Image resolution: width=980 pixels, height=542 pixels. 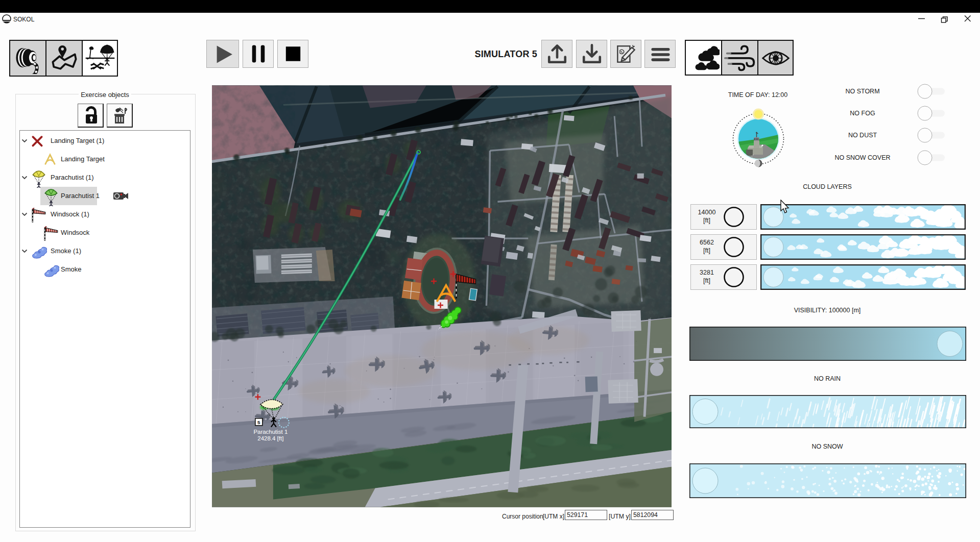 What do you see at coordinates (271, 438) in the screenshot?
I see `svg-text: 2428.4 [ft]` at bounding box center [271, 438].